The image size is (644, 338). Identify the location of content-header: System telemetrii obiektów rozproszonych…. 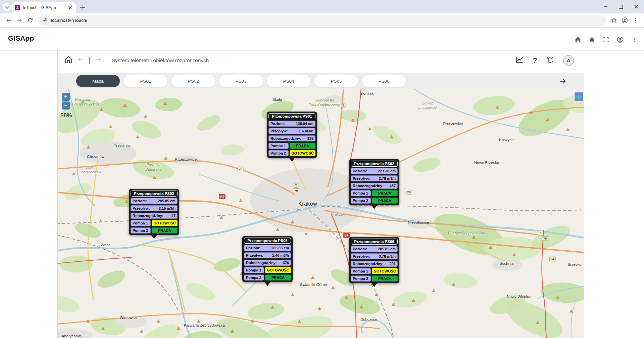
(321, 61).